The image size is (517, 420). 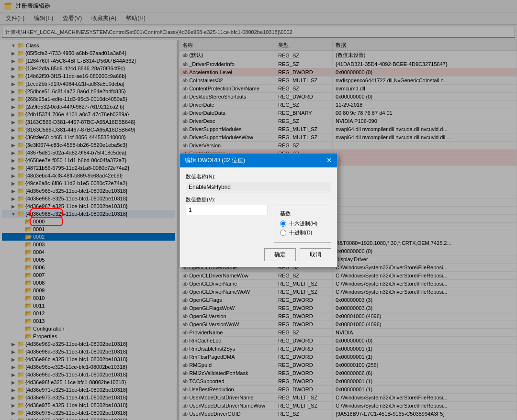 What do you see at coordinates (258, 219) in the screenshot?
I see `dialog-section: 数值数据(V): 基数 十六进制(H)` at bounding box center [258, 219].